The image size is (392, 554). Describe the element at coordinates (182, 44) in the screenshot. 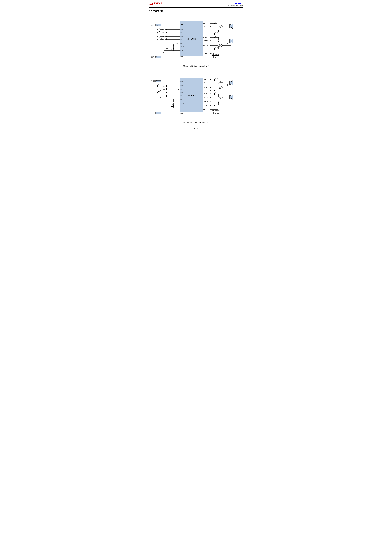

I see `svg-text: GND` at that location.